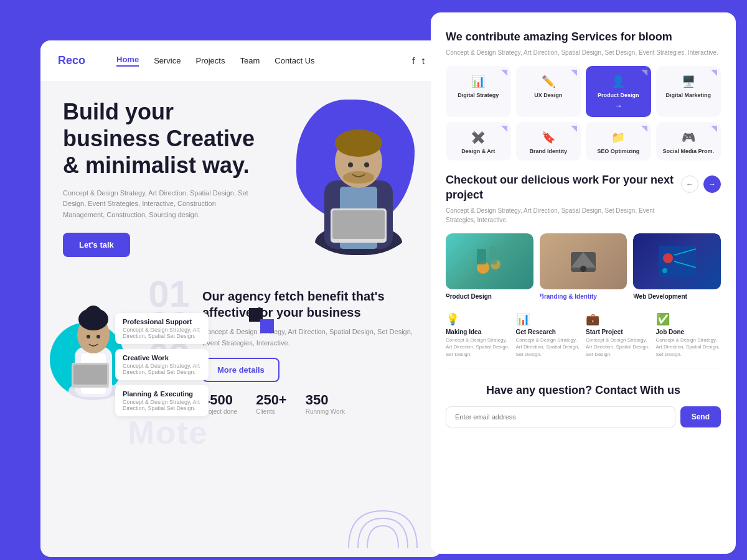 This screenshot has width=747, height=560. I want to click on hero-title: Build your business Creative & minimalis…, so click(162, 139).